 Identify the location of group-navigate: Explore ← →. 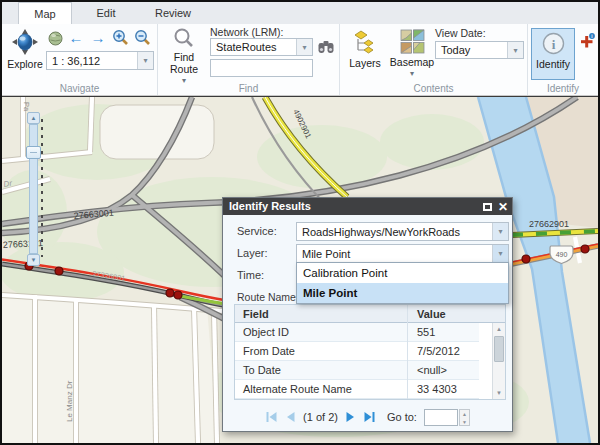
(80, 60).